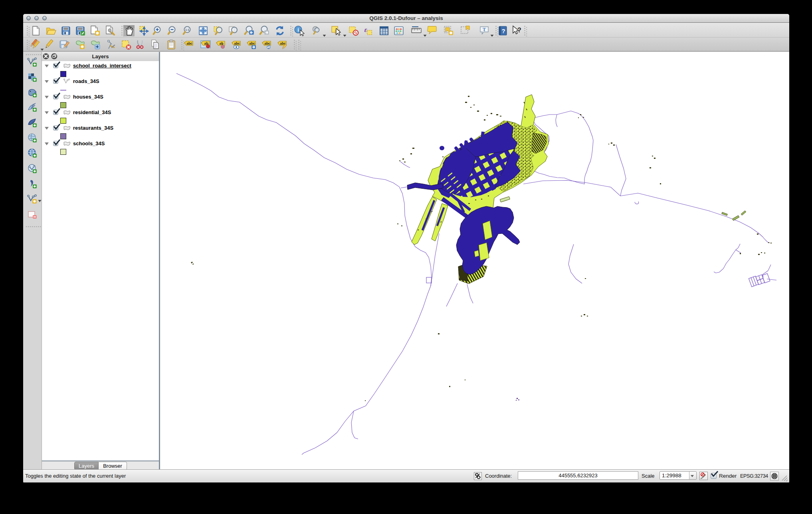 The height and width of the screenshot is (514, 812). I want to click on svg-text: ε, so click(366, 30).